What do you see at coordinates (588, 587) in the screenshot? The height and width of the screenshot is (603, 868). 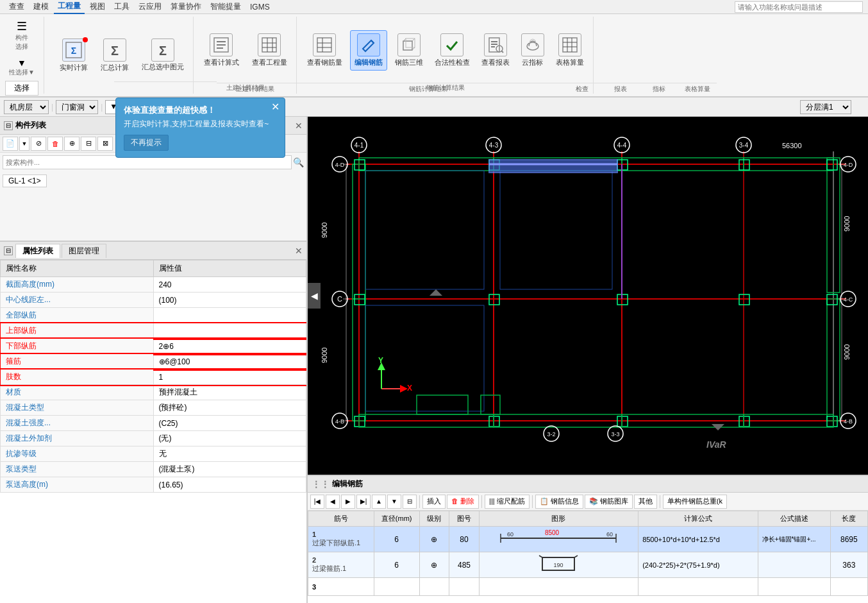 I see `rebar-row-3: 3` at bounding box center [588, 587].